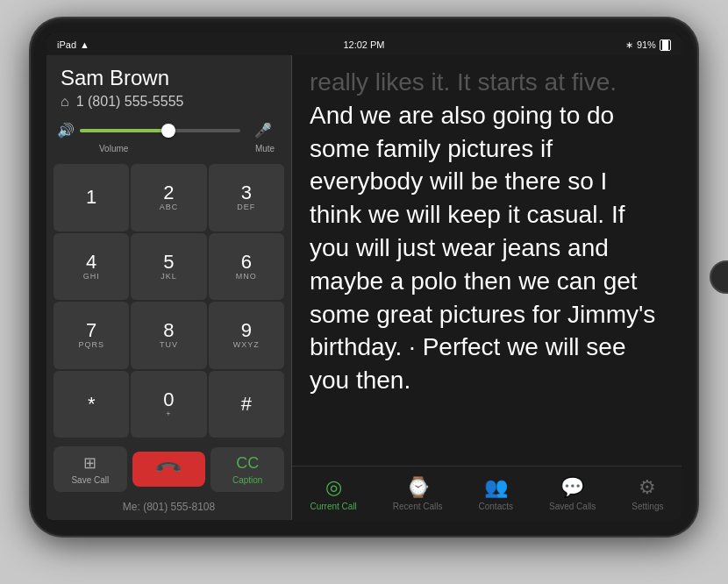  I want to click on caller-number-text: 1 (801) 555-5555, so click(130, 102).